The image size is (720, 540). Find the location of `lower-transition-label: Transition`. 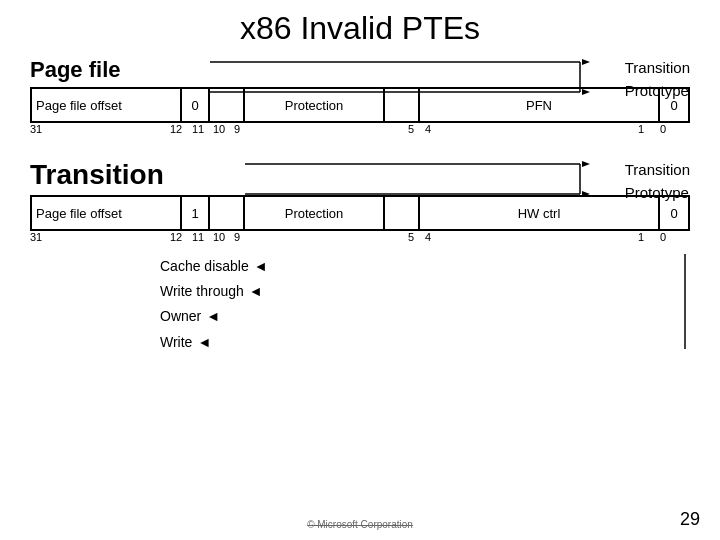

lower-transition-label: Transition is located at coordinates (658, 170).